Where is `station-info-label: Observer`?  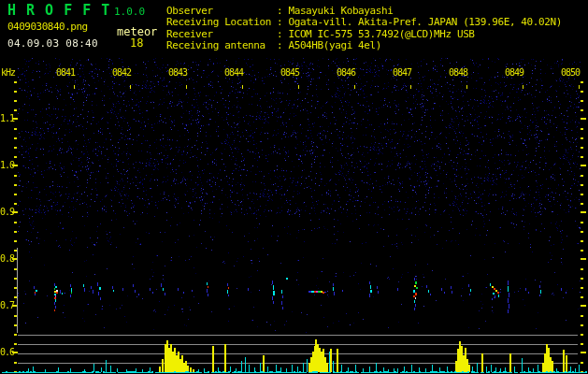 station-info-label: Observer is located at coordinates (222, 10).